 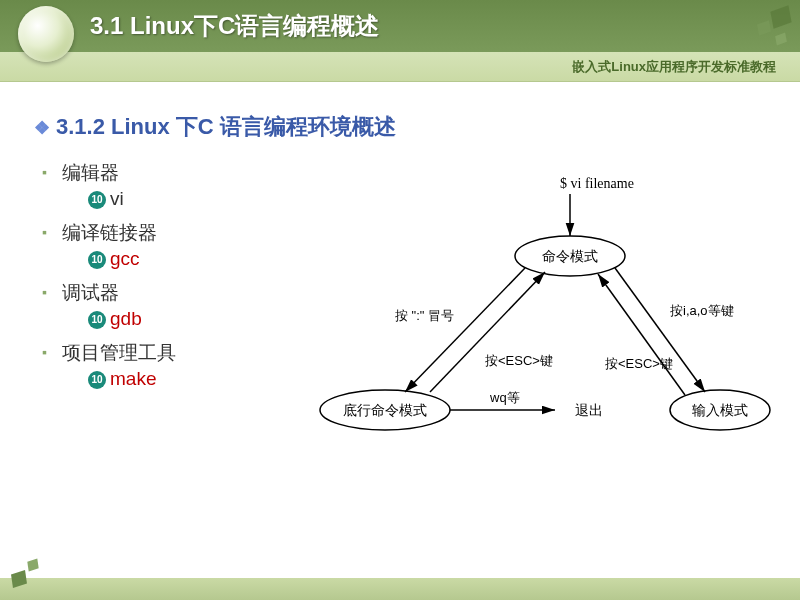 What do you see at coordinates (504, 398) in the screenshot?
I see `edge-label-wq: wq等` at bounding box center [504, 398].